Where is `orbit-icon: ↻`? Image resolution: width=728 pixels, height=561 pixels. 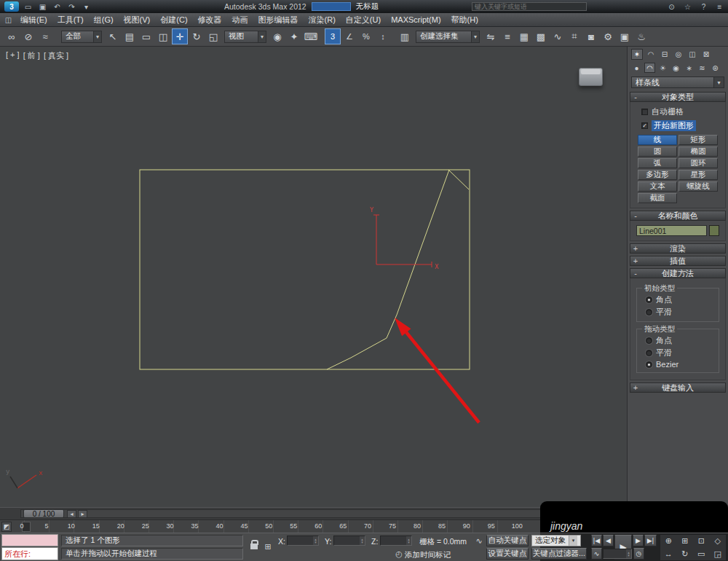
orbit-icon: ↻ is located at coordinates (686, 554).